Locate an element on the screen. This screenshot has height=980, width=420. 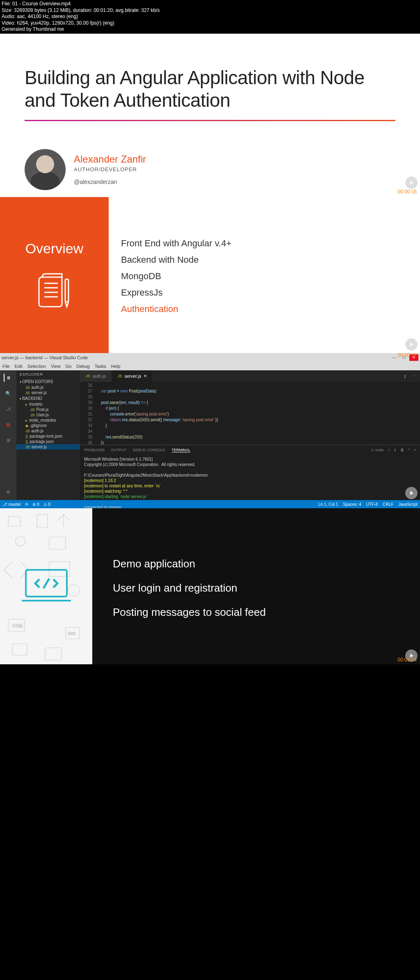
demo-item: Posting messages to social feed is located at coordinates (256, 613).